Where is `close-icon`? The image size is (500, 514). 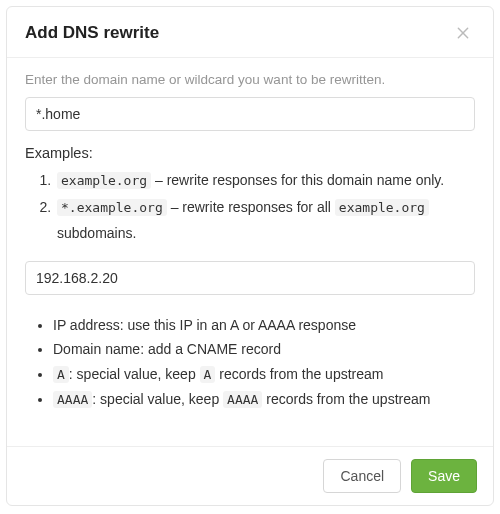 close-icon is located at coordinates (463, 36).